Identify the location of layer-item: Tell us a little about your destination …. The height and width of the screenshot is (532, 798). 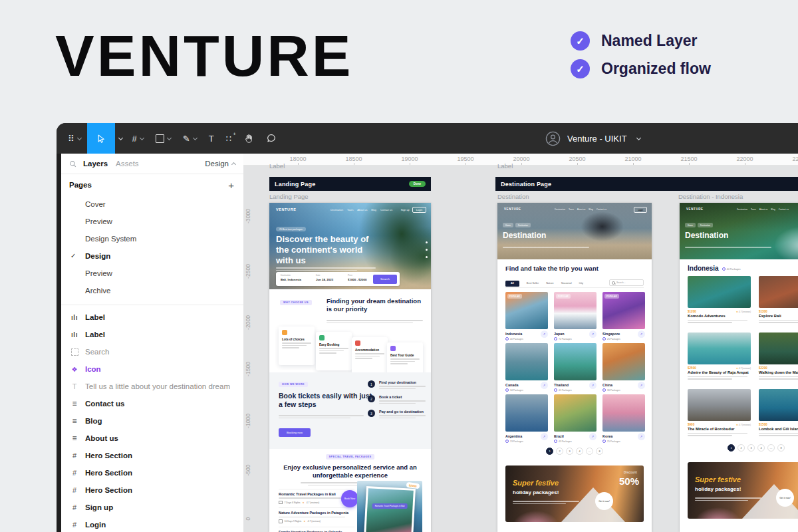
(152, 386).